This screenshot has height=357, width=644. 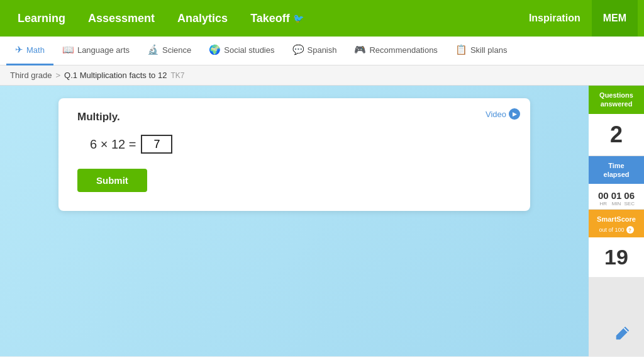 What do you see at coordinates (616, 218) in the screenshot?
I see `smart-score-header: SmartScore` at bounding box center [616, 218].